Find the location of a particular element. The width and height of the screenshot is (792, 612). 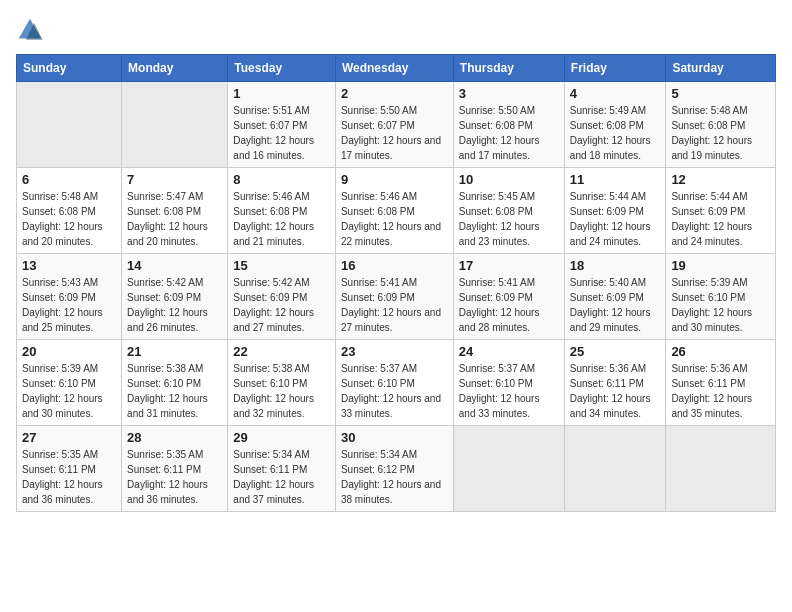

day-number: 12 is located at coordinates (720, 180).